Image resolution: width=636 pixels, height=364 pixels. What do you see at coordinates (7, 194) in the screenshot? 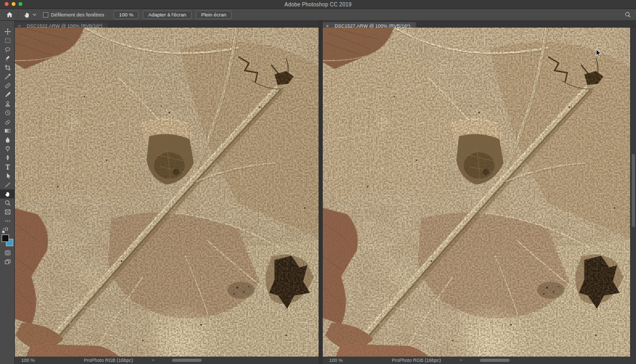
I see `hand-tool` at bounding box center [7, 194].